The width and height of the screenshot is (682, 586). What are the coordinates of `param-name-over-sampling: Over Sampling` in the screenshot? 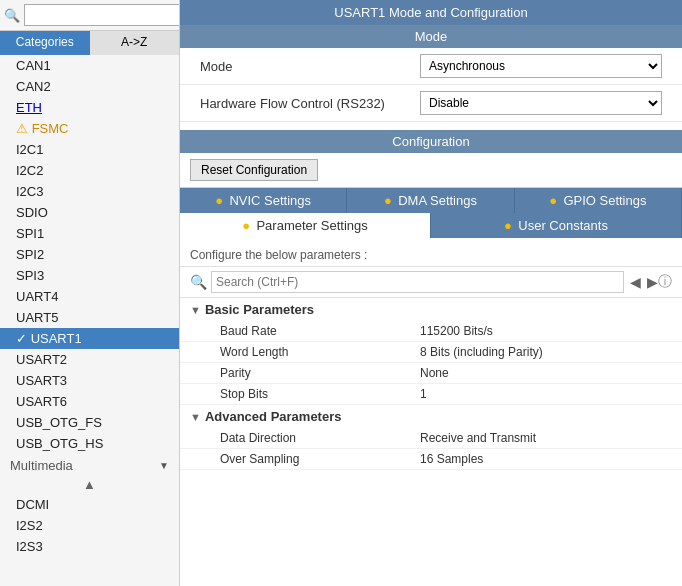 It's located at (320, 459).